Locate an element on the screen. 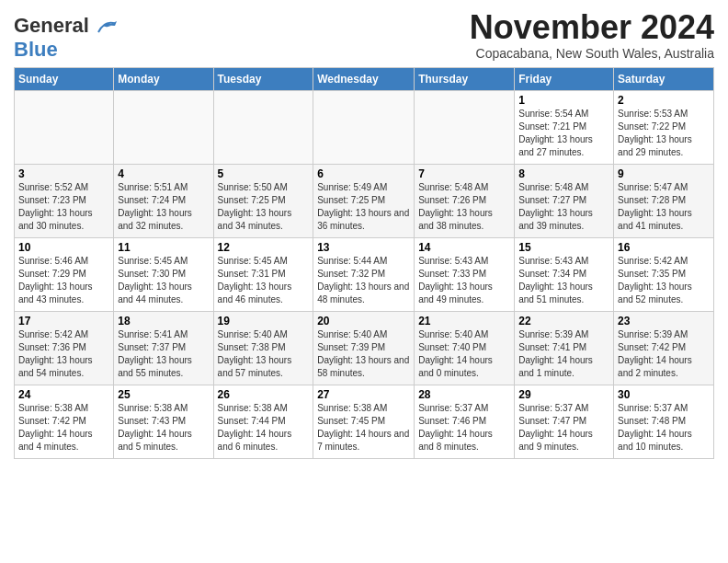 This screenshot has width=728, height=563. day-info: Sunrise: 5:54 AMSunset: 7:21 PMDaylight:… is located at coordinates (564, 133).